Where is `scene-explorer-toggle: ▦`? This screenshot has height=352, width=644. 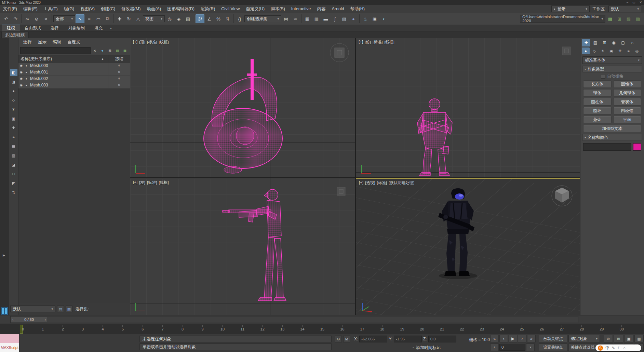 scene-explorer-toggle: ▦ is located at coordinates (307, 19).